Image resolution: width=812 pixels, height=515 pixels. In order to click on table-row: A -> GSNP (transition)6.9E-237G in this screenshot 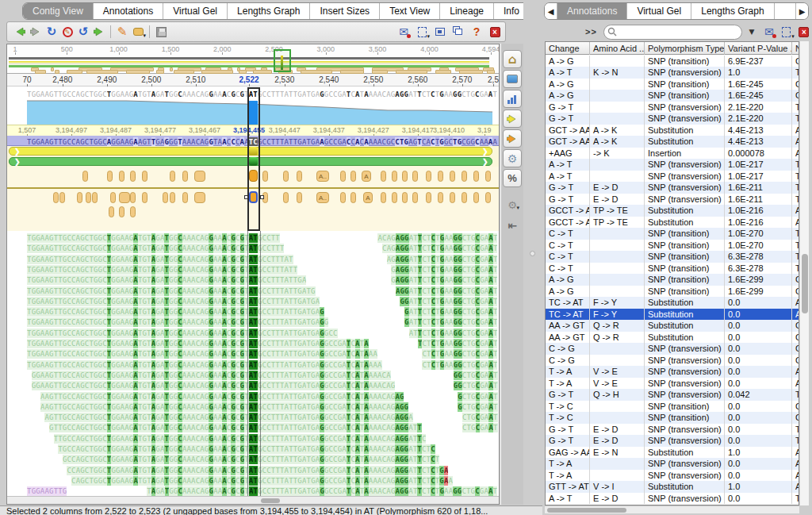, I will do `click(672, 62)`.